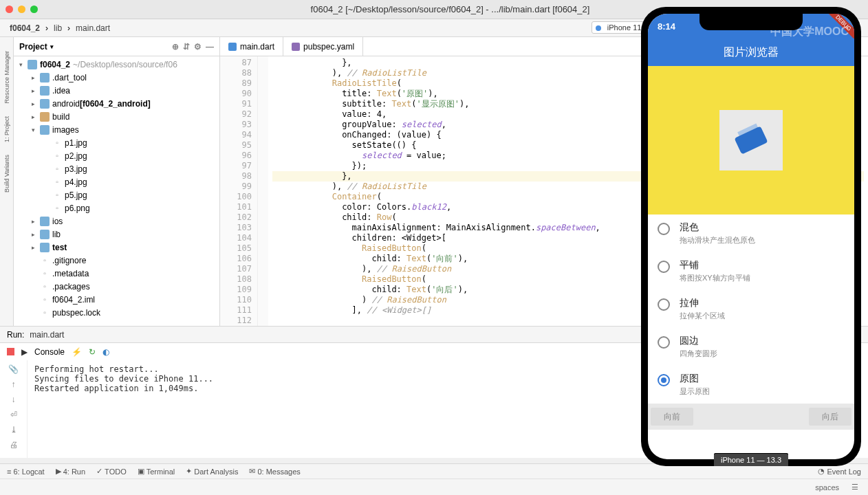 The width and height of the screenshot is (868, 495). What do you see at coordinates (117, 248) in the screenshot?
I see `tree-item: ▸test` at bounding box center [117, 248].